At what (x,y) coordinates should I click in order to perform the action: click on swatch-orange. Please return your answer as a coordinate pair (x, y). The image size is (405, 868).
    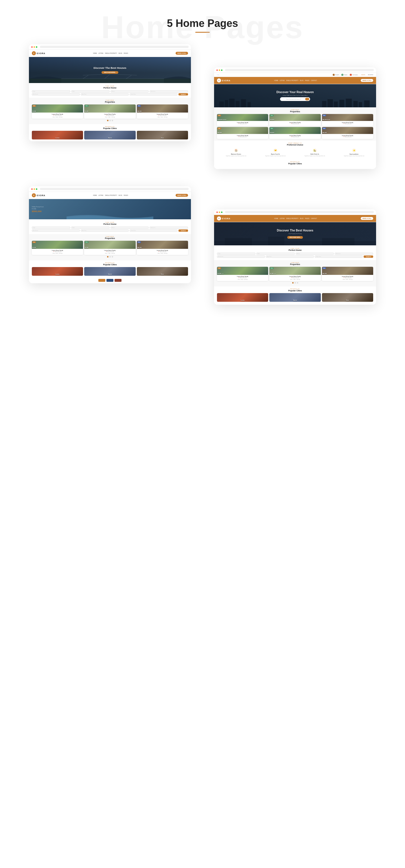
    Looking at the image, I should click on (102, 280).